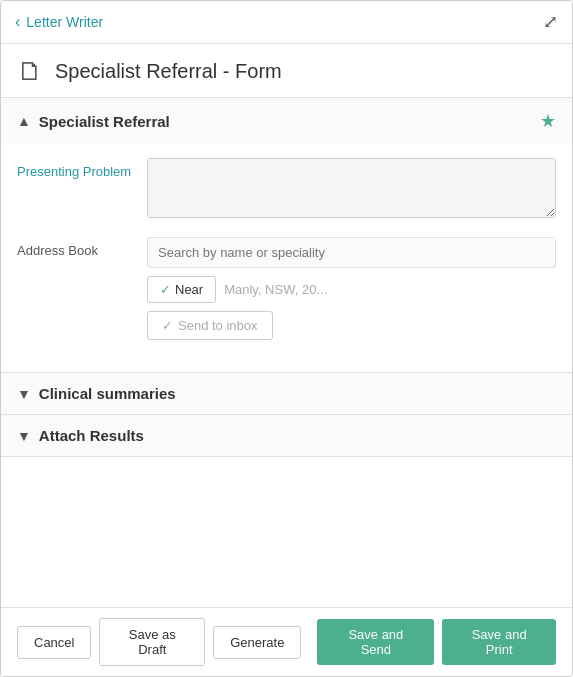 The image size is (573, 677). I want to click on section-chevron-up-icon: ▲, so click(24, 121).